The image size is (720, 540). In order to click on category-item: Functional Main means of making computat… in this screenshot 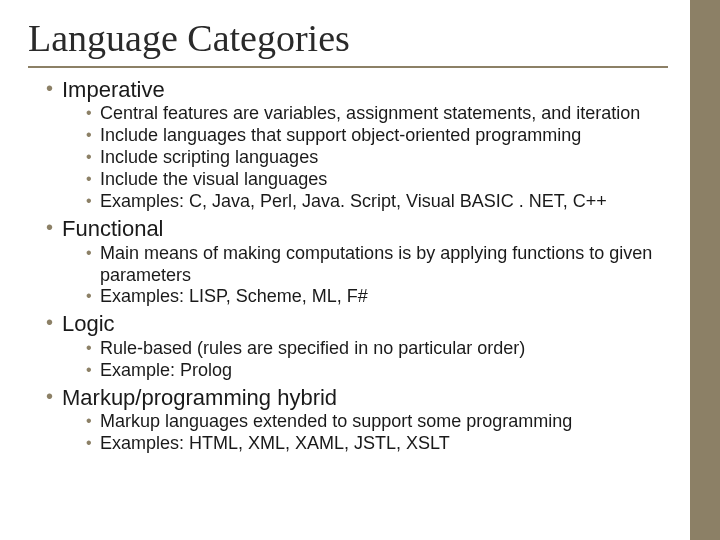, I will do `click(354, 262)`.